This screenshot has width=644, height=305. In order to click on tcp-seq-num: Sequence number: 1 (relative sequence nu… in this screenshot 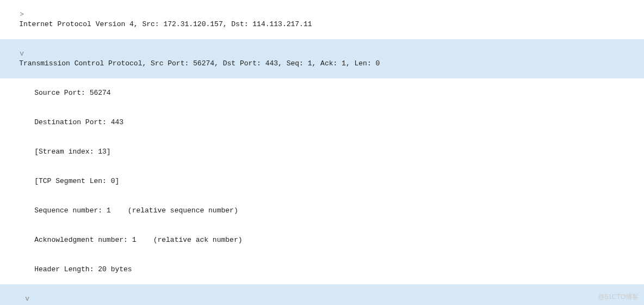, I will do `click(322, 211)`.